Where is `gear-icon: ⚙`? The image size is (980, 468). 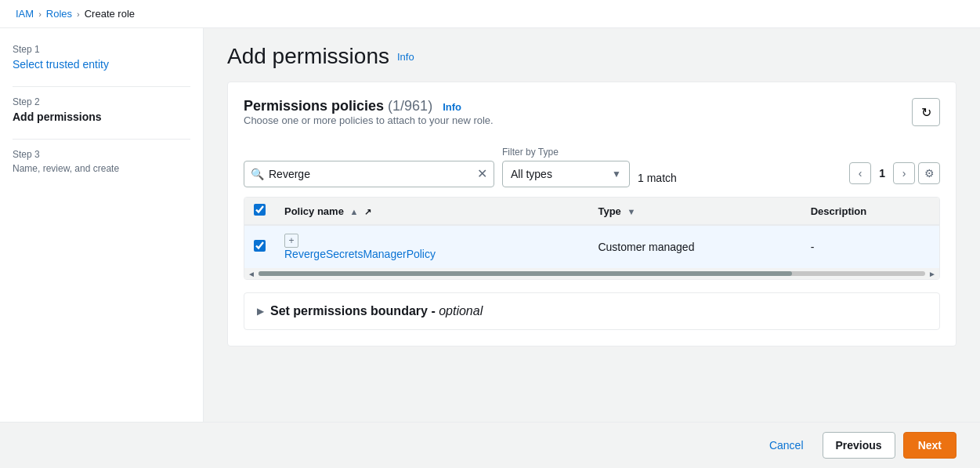 gear-icon: ⚙ is located at coordinates (929, 173).